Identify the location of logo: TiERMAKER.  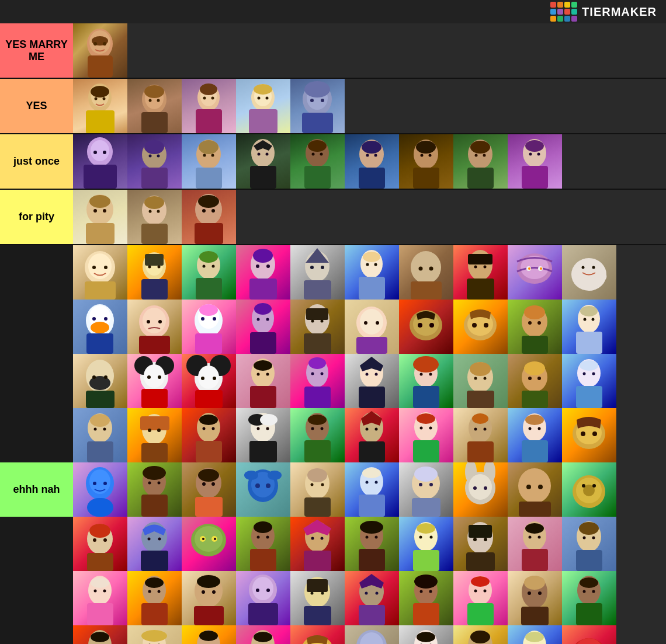
(603, 12).